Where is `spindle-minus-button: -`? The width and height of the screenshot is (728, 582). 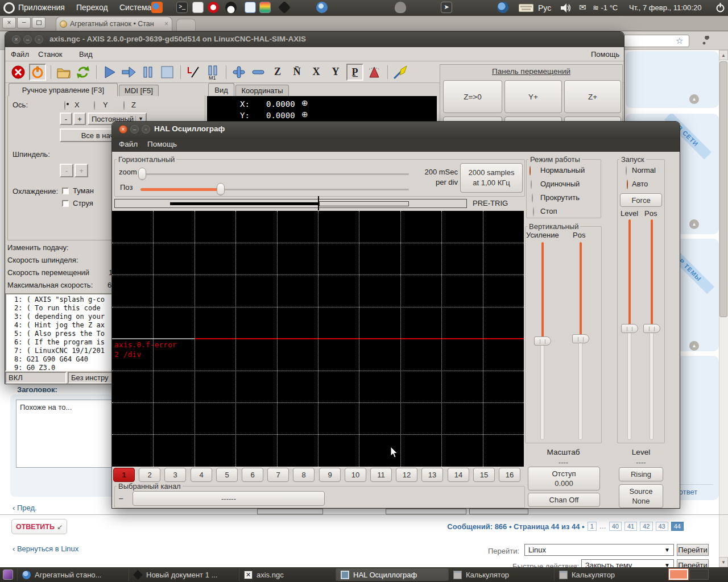 spindle-minus-button: - is located at coordinates (67, 171).